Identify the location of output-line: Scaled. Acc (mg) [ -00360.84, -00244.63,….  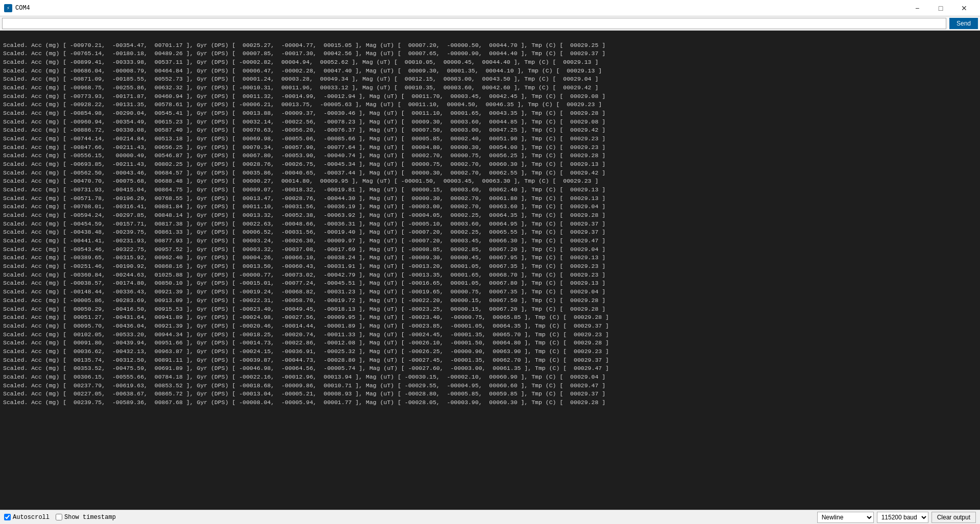
(490, 276).